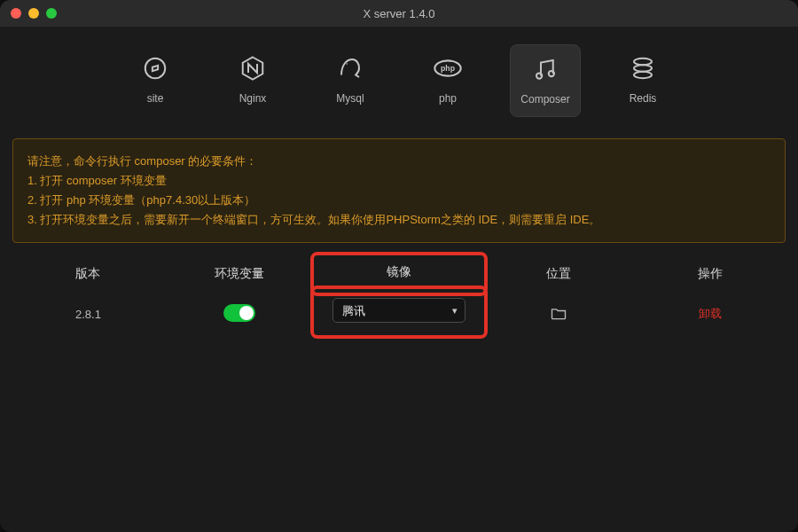 The height and width of the screenshot is (532, 798). I want to click on table-row: 2.8.1 腾讯 ▾ 卸载, so click(399, 316).